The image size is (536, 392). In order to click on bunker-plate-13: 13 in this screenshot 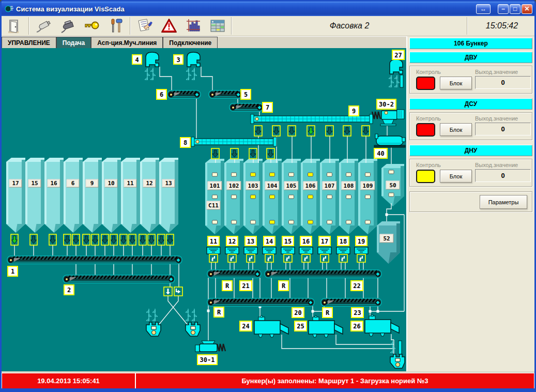, I will do `click(169, 183)`.